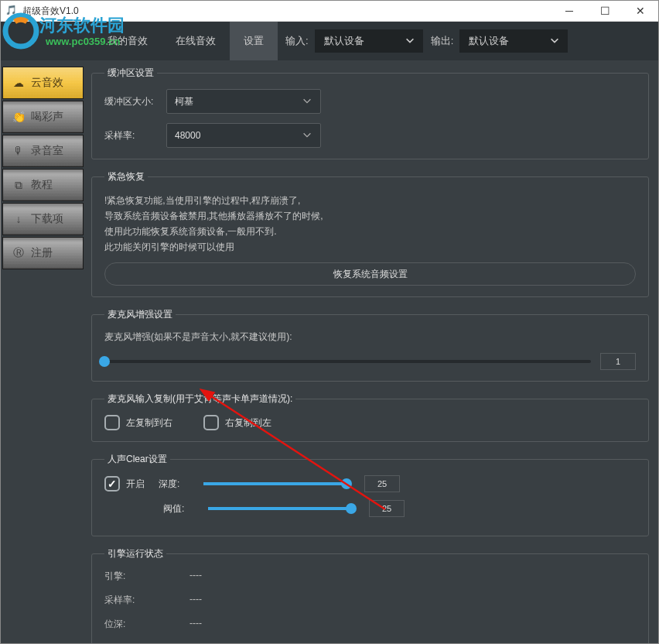 This screenshot has width=659, height=644. I want to click on sidebar-downloads: ↓下载项, so click(43, 219).